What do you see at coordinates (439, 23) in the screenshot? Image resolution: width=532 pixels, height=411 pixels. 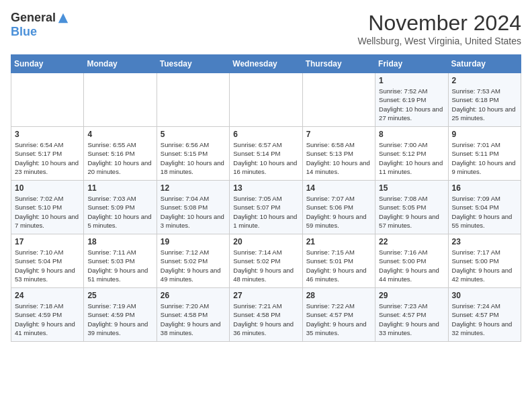 I see `month-title: November 2024` at bounding box center [439, 23].